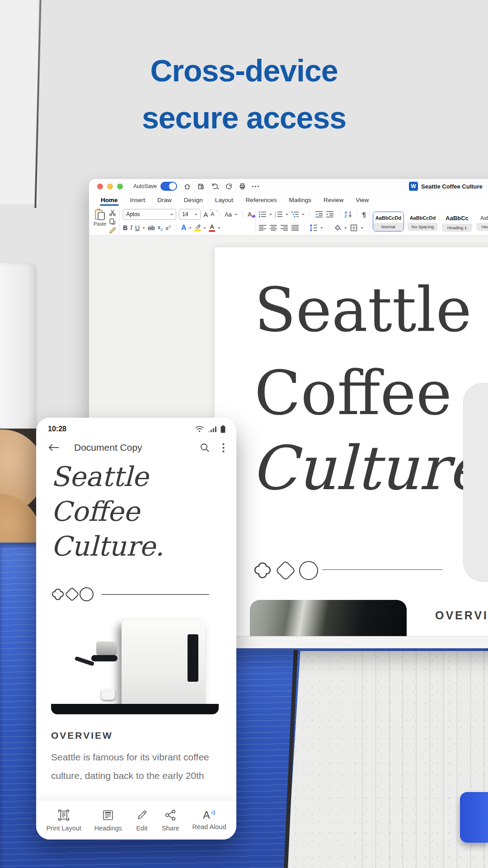 The image size is (488, 868). I want to click on battery-icon, so click(223, 429).